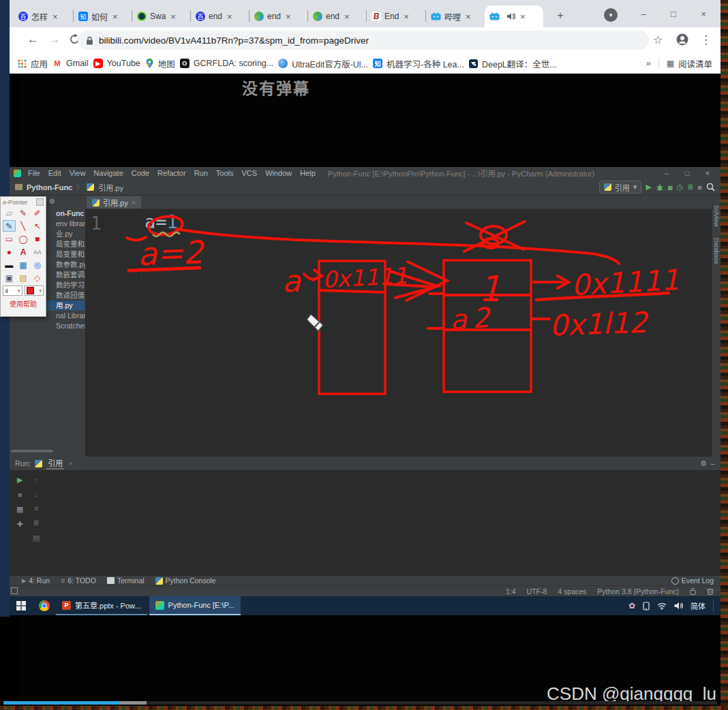 This screenshot has height=710, width=728. What do you see at coordinates (14, 591) in the screenshot?
I see `tool-stripe-corner-icon` at bounding box center [14, 591].